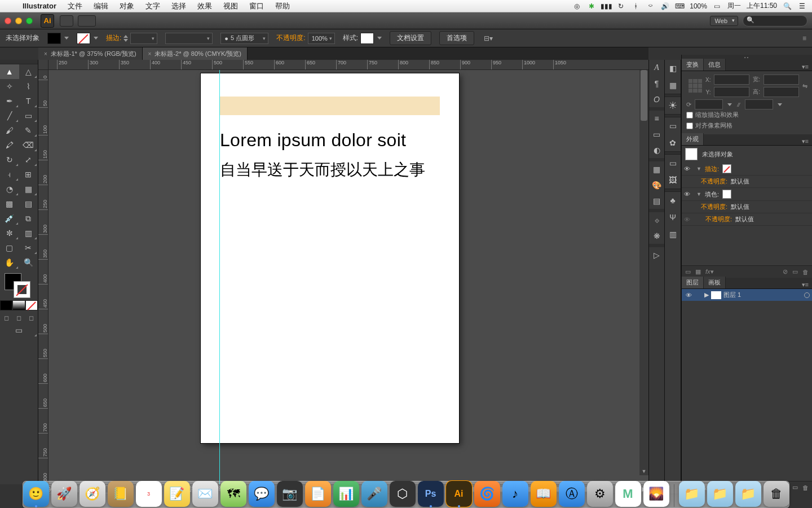 Image resolution: width=812 pixels, height=508 pixels. What do you see at coordinates (245, 38) in the screenshot?
I see `brush-dropdown: ● 5 点圆形` at bounding box center [245, 38].